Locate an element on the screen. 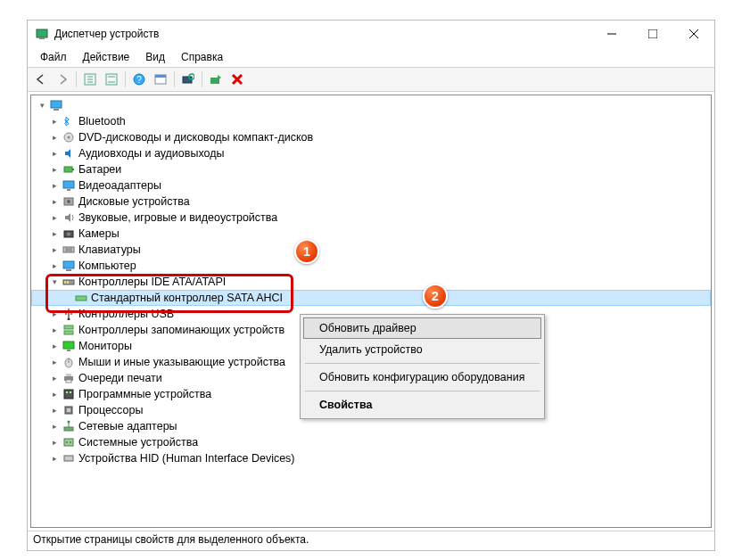  ide-icon is located at coordinates (69, 282).